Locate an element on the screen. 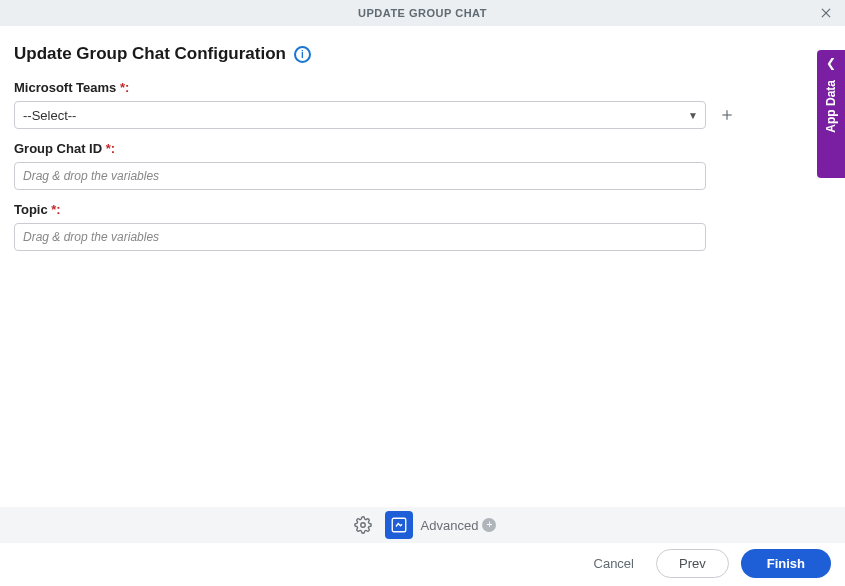 This screenshot has width=845, height=586. label-topic: Topic *: is located at coordinates (422, 210).